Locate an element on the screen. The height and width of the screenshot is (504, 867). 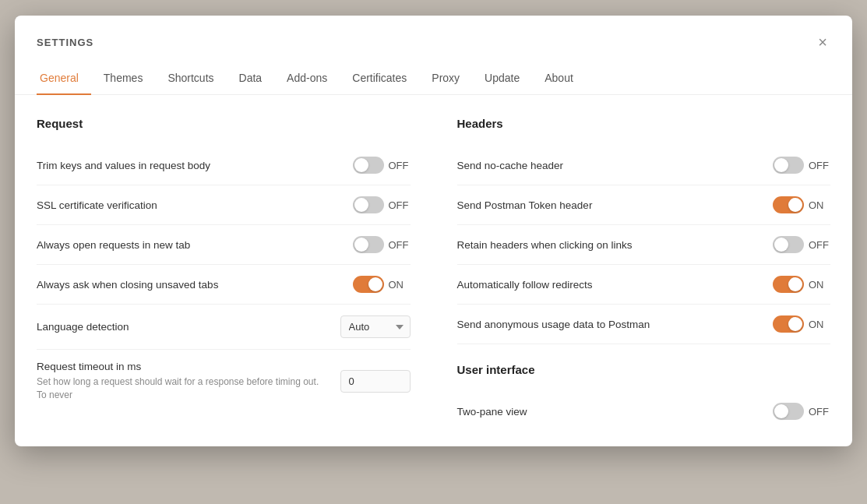
tab-data: Data is located at coordinates (251, 79).